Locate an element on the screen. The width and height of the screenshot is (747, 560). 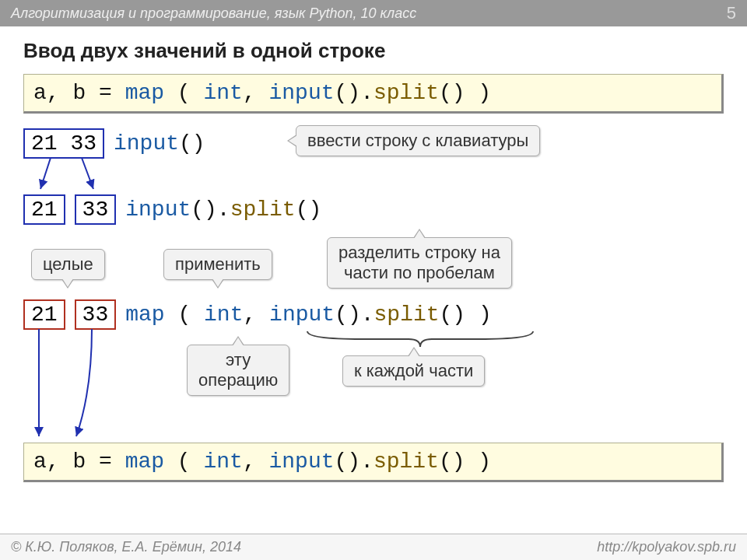
value-pair-box: 21 33 is located at coordinates (64, 143).